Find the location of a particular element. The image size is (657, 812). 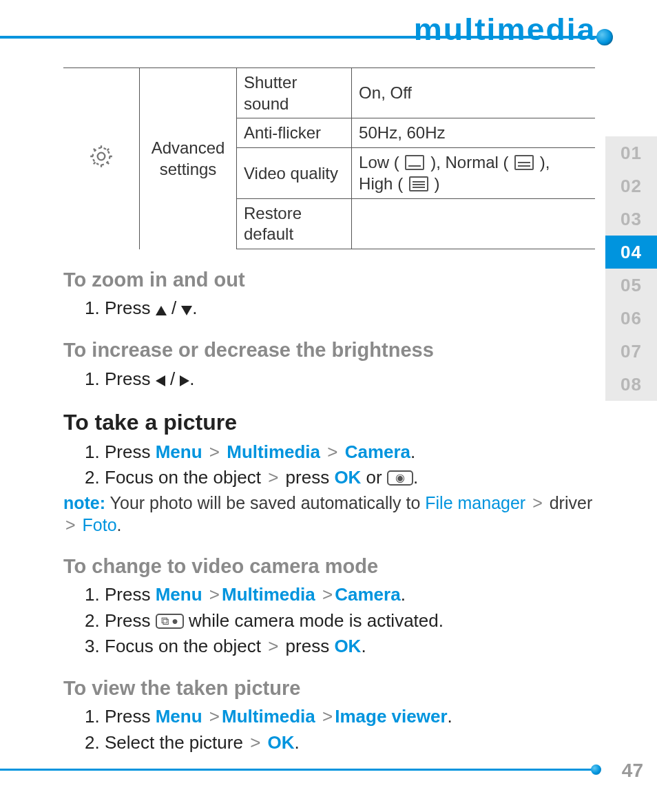

setting-name: Anti-flicker is located at coordinates (295, 134).